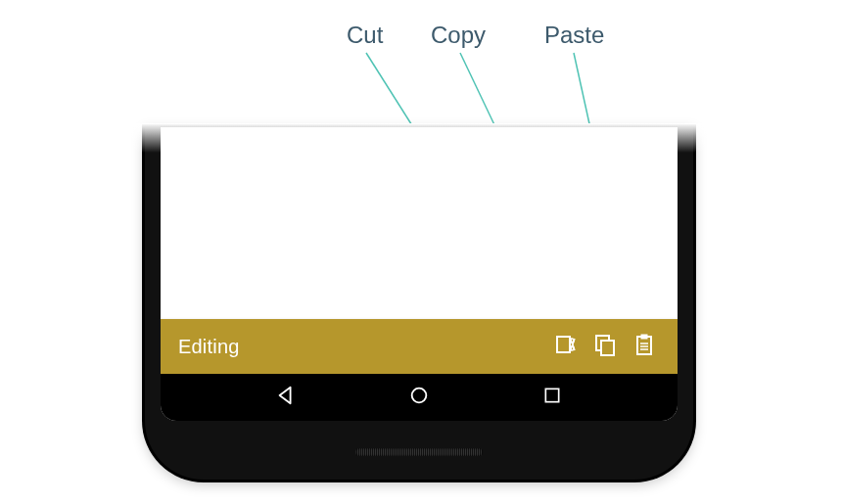 This screenshot has width=842, height=504. Describe the element at coordinates (644, 346) in the screenshot. I see `paste-button` at that location.